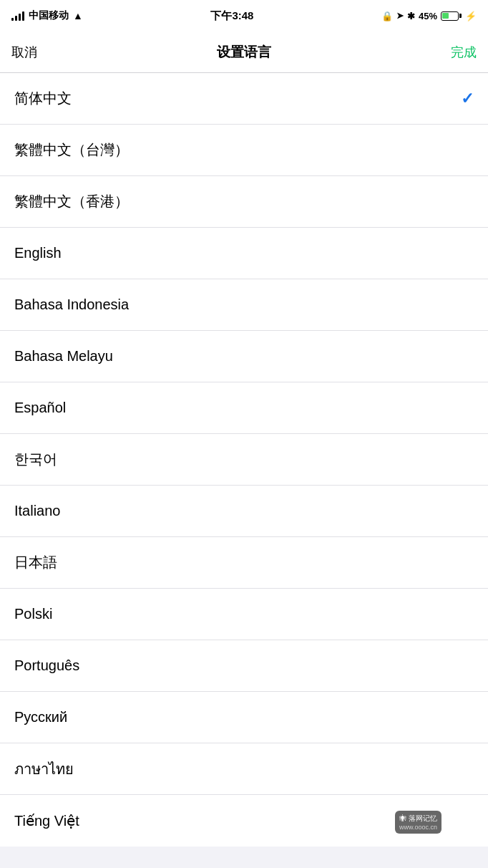 The width and height of the screenshot is (488, 868). I want to click on language-item: 繁體中文（香港）, so click(244, 202).